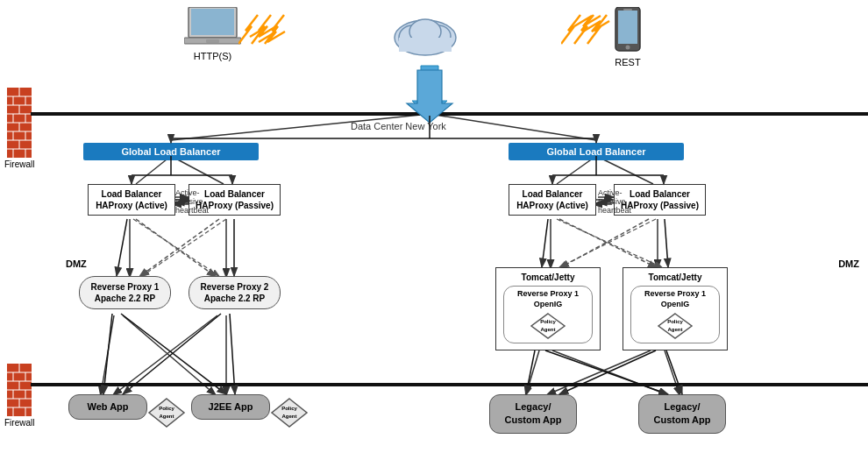  What do you see at coordinates (212, 56) in the screenshot?
I see `http-label: HTTP(S)` at bounding box center [212, 56].